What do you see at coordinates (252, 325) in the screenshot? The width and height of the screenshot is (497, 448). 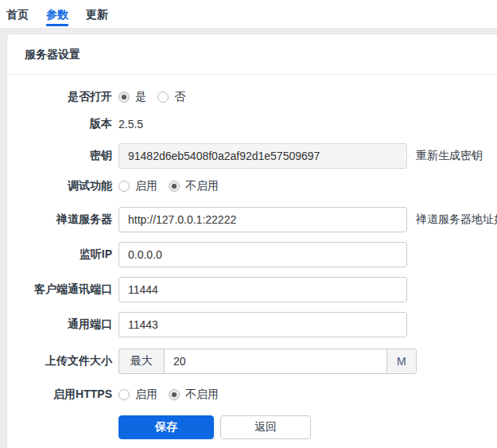 I see `row-common-port: 通用端口` at bounding box center [252, 325].